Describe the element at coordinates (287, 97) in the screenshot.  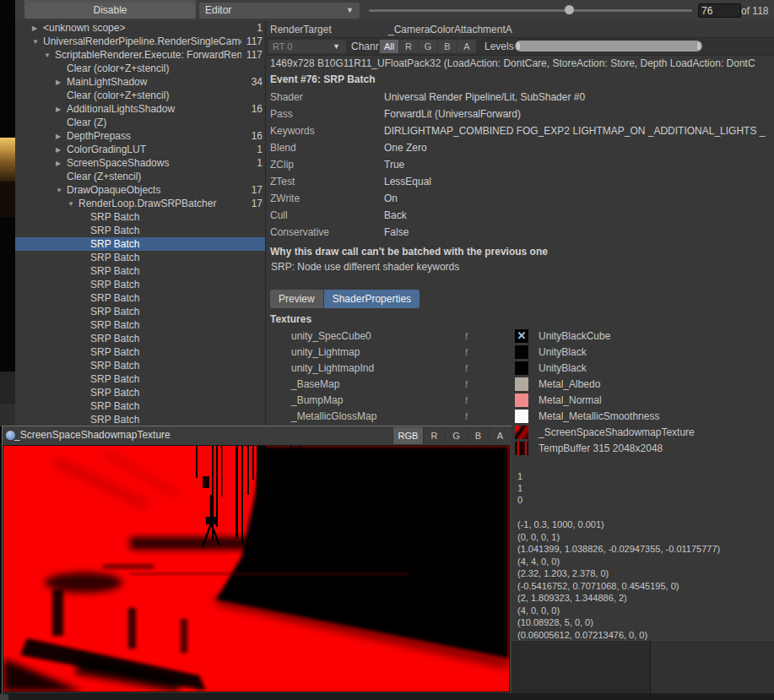
I see `property-label: Shader` at that location.